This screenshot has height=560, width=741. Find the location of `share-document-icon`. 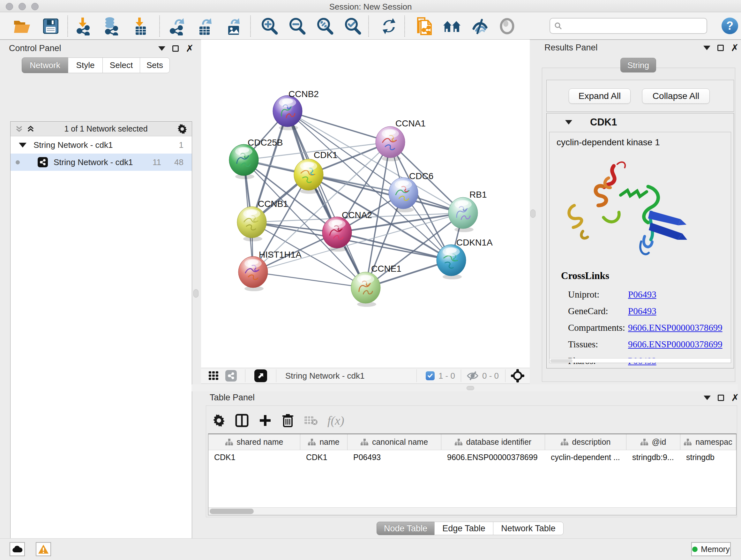

share-document-icon is located at coordinates (425, 26).